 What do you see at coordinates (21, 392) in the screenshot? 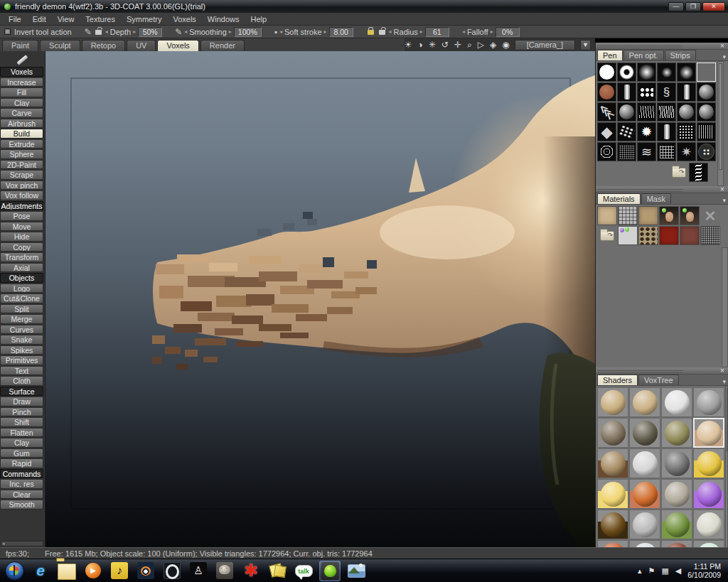
I see `sidebar-item-surface: Surface` at bounding box center [21, 392].